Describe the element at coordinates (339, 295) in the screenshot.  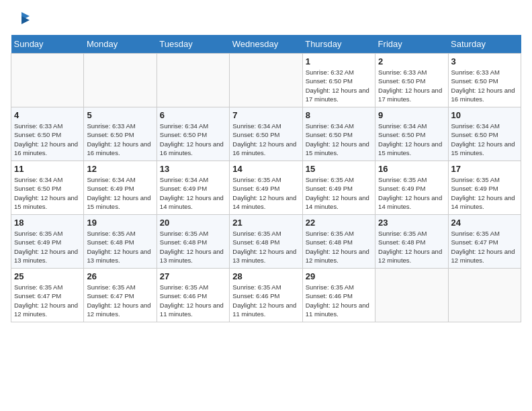
I see `calendar-cell: 29Sunrise: 6:35 AM Sunset: 6:46 PM Dayli…` at that location.